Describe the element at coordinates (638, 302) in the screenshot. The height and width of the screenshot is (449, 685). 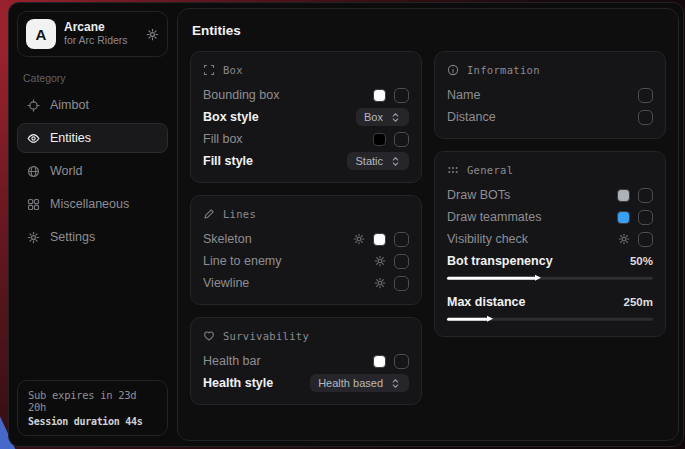
I see `max-distance-value: 250m` at that location.